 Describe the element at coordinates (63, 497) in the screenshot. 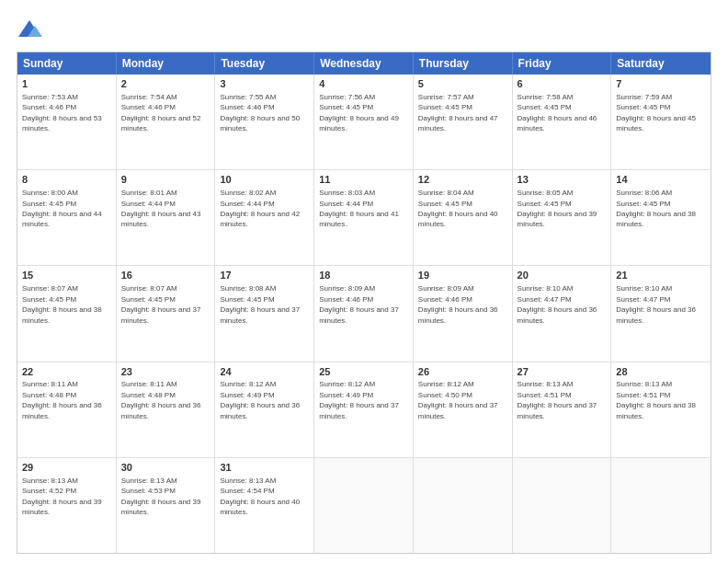

I see `cell-info: Sunrise: 8:13 AMSunset: 4:52 PMDaylight:…` at that location.